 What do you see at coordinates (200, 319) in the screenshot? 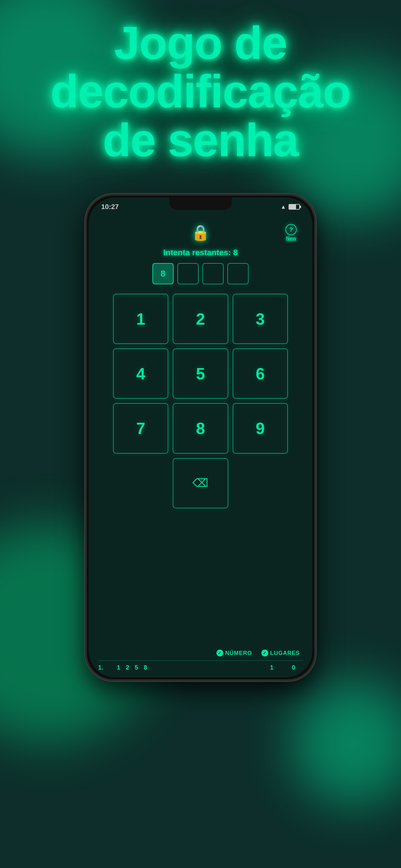
I see `num-btn-2: 2` at bounding box center [200, 319].